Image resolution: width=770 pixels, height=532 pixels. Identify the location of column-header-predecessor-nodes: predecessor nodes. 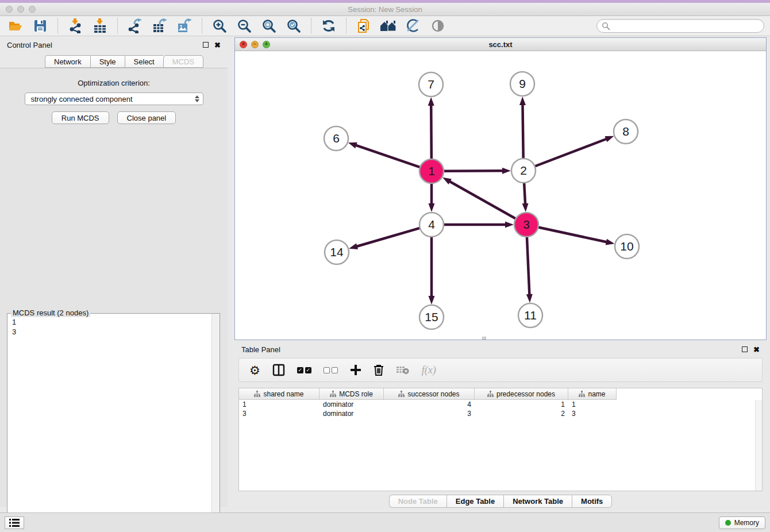
(522, 394).